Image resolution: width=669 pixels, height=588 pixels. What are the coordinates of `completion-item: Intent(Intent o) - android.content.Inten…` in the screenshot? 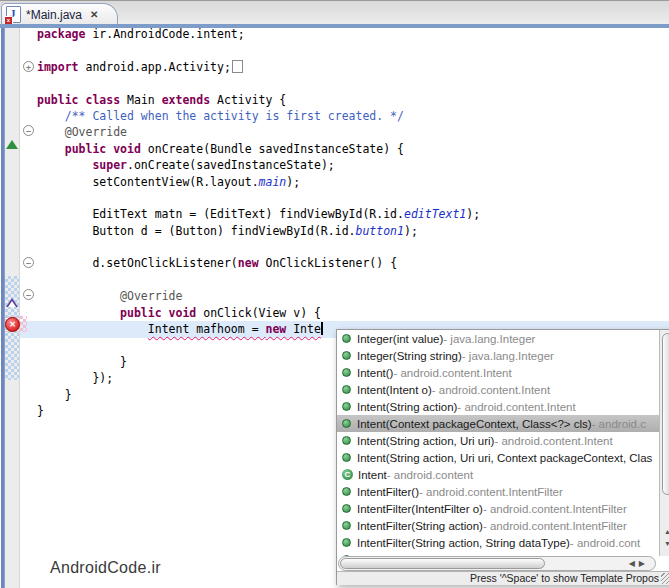 It's located at (503, 390).